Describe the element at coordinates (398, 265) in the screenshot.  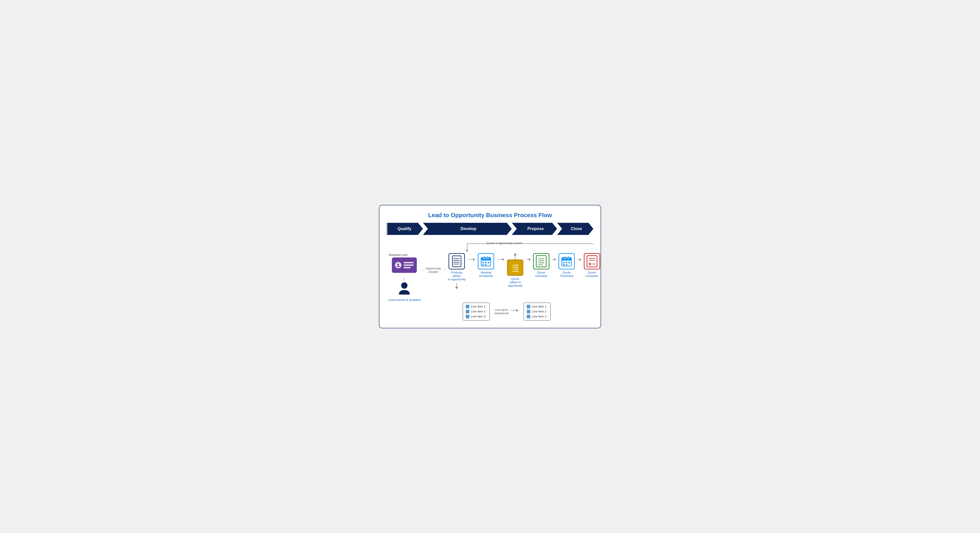
I see `person-silhouette` at that location.